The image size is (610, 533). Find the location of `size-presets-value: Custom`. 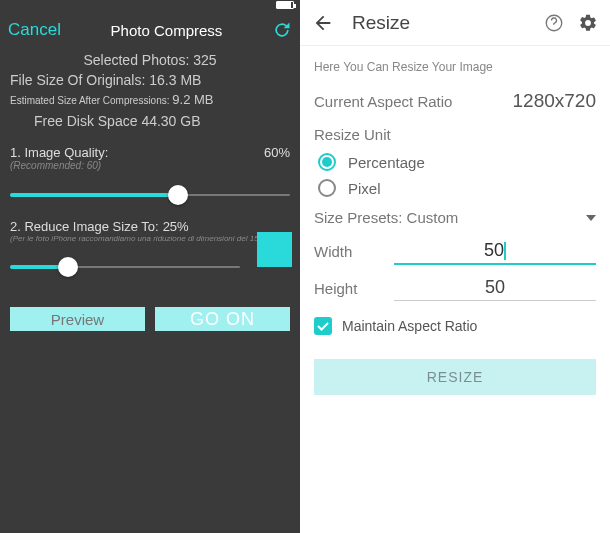

size-presets-value: Custom is located at coordinates (433, 218).